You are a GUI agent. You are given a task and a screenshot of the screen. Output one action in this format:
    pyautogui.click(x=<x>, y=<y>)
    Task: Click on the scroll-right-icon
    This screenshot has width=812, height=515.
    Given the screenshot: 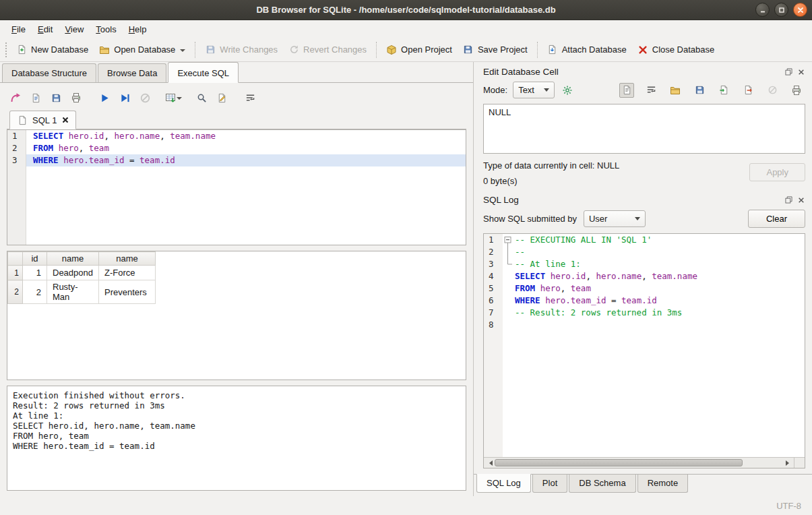 What is the action you would take?
    pyautogui.click(x=788, y=462)
    